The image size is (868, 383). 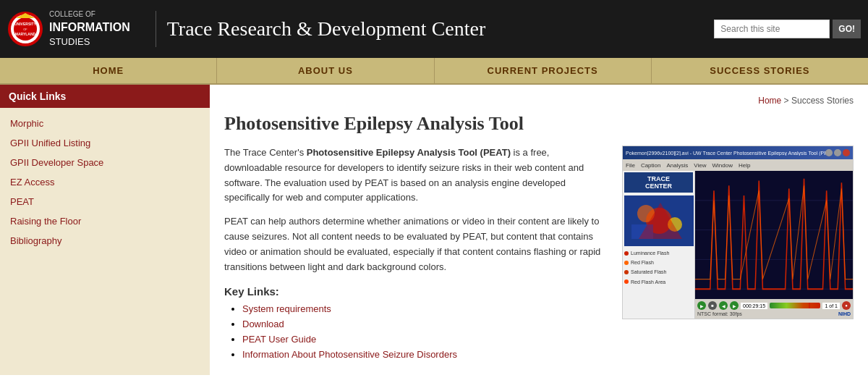 I want to click on key-links-section: Key Links: System requirements Download …, so click(x=416, y=323).